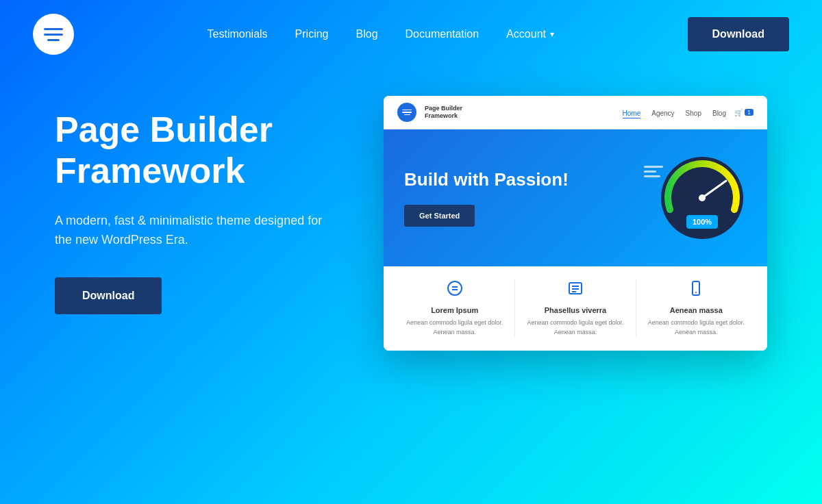 This screenshot has height=504, width=822. What do you see at coordinates (381, 34) in the screenshot?
I see `nav-links: Testimonials Pricing Blog Documentation …` at bounding box center [381, 34].